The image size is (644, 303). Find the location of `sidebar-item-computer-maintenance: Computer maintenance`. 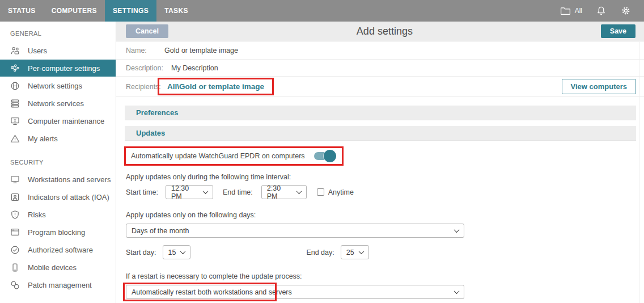

sidebar-item-computer-maintenance: Computer maintenance is located at coordinates (58, 121).